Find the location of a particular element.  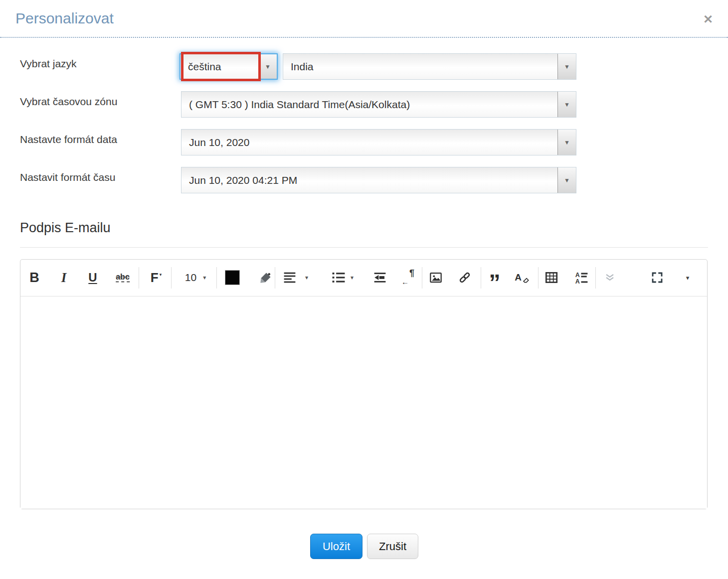

italic-icon: I is located at coordinates (64, 278).